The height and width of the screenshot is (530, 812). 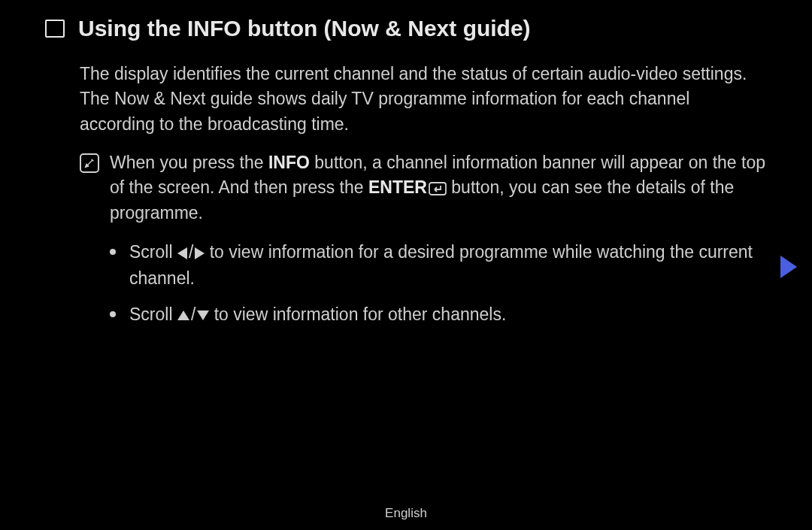 I want to click on enter-icon, so click(x=438, y=189).